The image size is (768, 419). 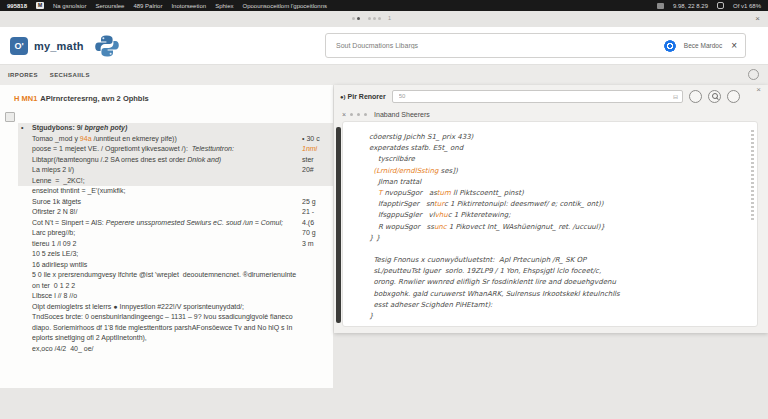 I want to click on doc-heading-text: APlrnrcteresrng, avn 2 Ophbls, so click(x=94, y=98).